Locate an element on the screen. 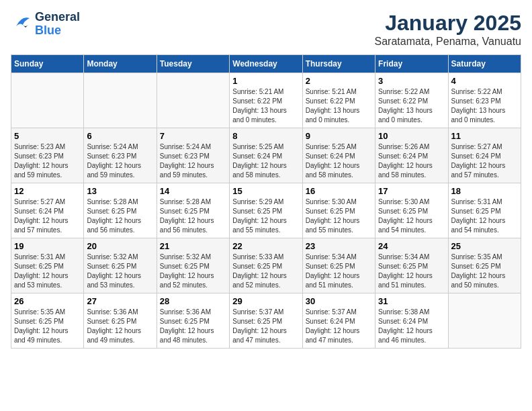  day-number: 5 is located at coordinates (47, 136).